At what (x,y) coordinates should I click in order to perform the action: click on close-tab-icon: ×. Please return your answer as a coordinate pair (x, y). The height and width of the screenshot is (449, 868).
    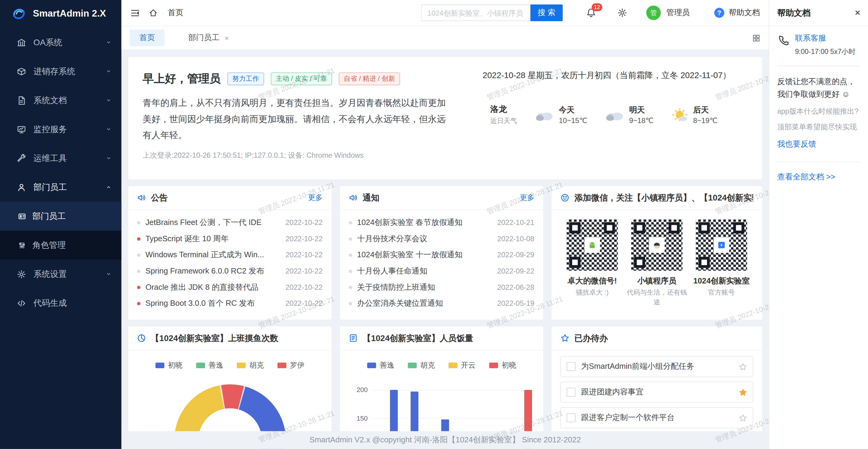
    Looking at the image, I should click on (226, 38).